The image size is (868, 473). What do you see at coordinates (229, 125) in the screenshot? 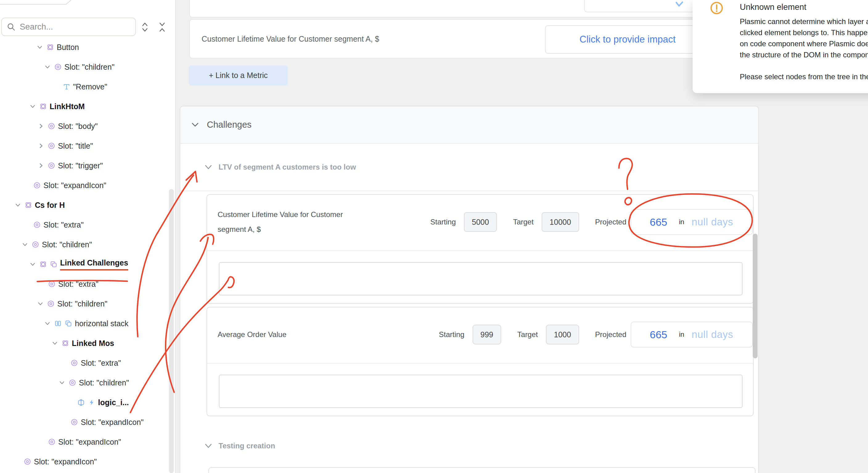
I see `challenges-title: Challenges` at bounding box center [229, 125].